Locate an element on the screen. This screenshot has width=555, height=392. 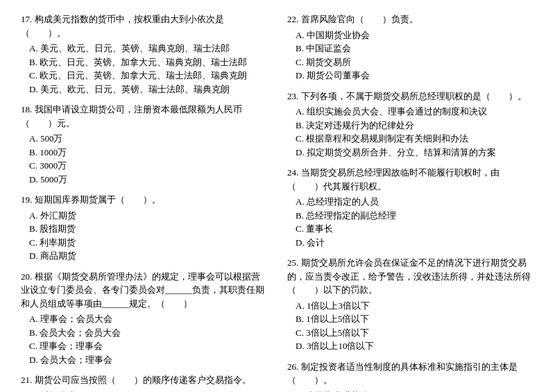
question-22-option-1: B. 中国证监会 is located at coordinates (415, 49).